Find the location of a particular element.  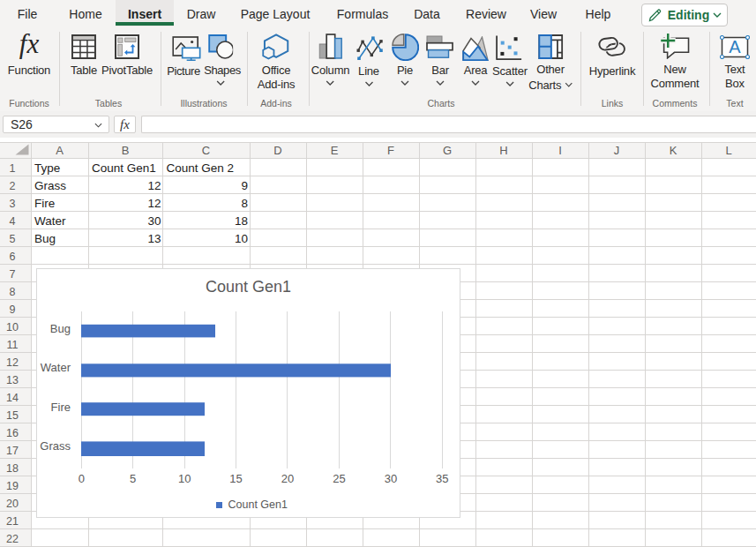

svg-text: K is located at coordinates (674, 150).